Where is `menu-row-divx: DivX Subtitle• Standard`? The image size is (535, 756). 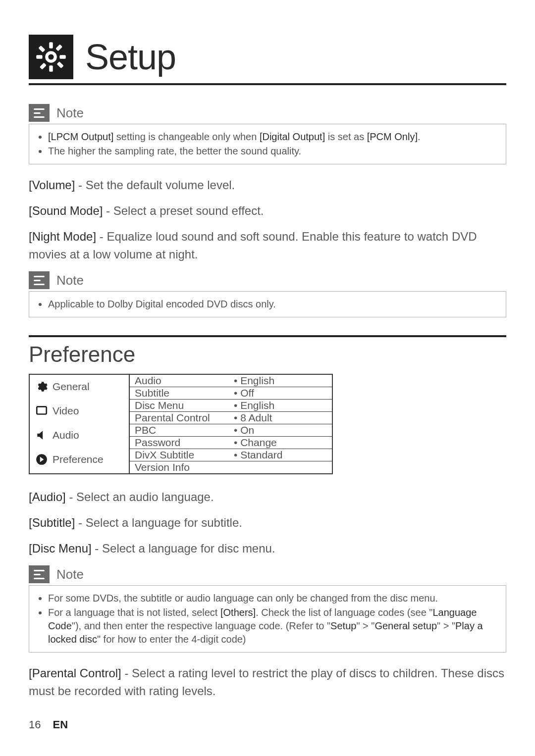 menu-row-divx: DivX Subtitle• Standard is located at coordinates (231, 455).